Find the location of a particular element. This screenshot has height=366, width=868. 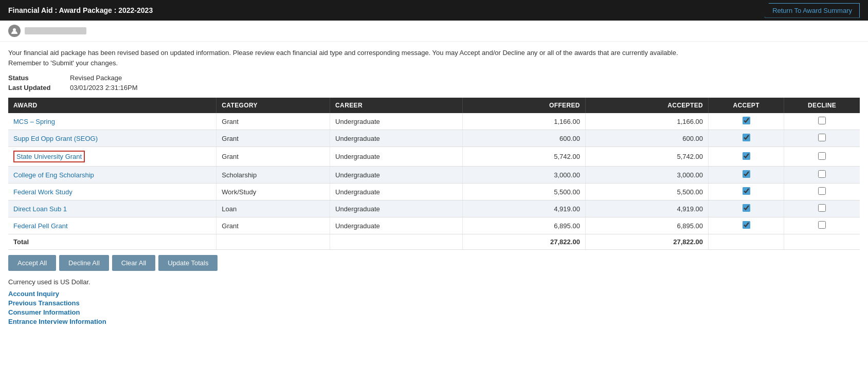

header: Financial Aid : Award Package : 2022-202… is located at coordinates (434, 10).